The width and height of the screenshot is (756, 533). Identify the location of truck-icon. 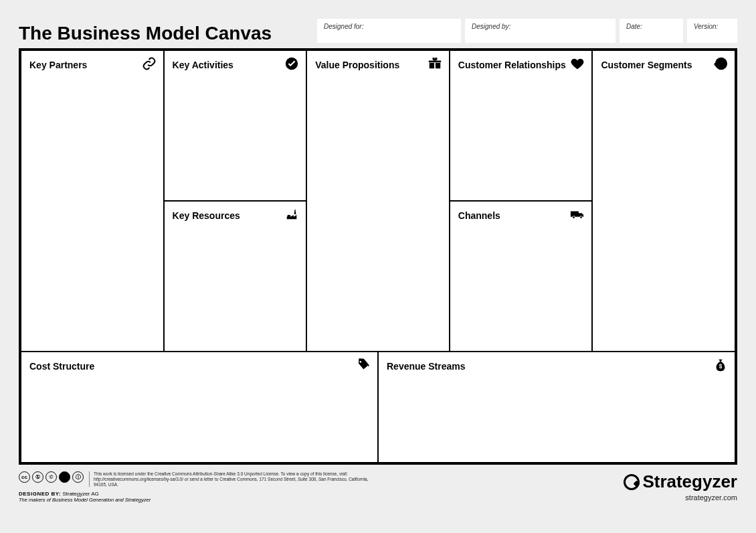
(577, 214).